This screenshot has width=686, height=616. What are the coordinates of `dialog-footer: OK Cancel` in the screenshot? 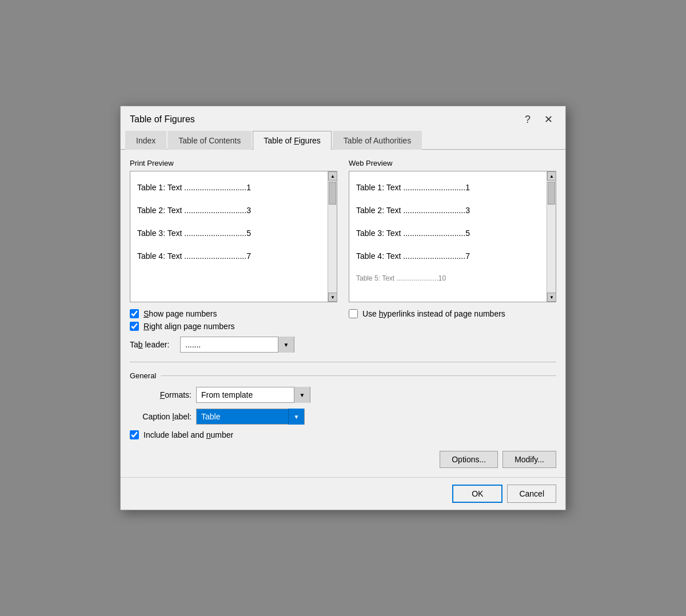 It's located at (343, 494).